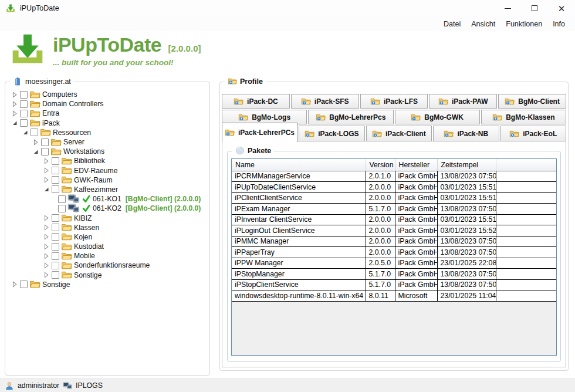 The image size is (575, 392). I want to click on column-header-version: Version, so click(380, 165).